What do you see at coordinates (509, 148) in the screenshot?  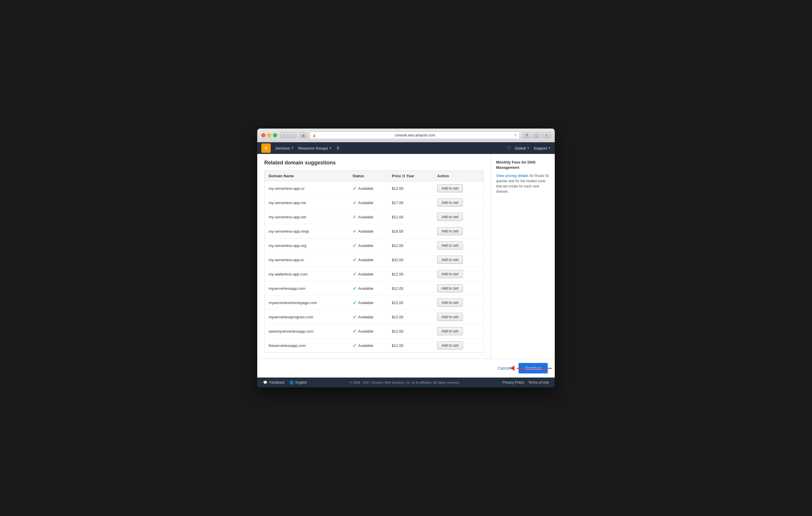 I see `notifications-icon: ♡` at bounding box center [509, 148].